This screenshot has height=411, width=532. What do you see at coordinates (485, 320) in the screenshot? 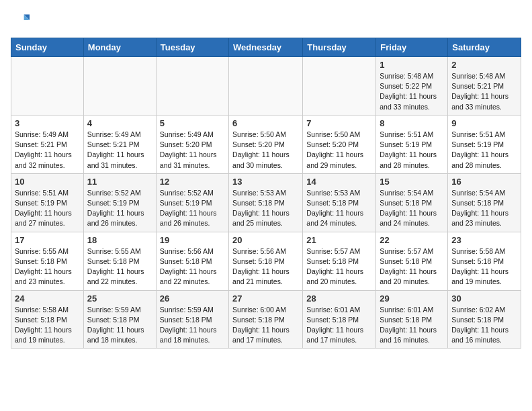
I see `calendar-cell: 30Sunrise: 6:02 AMSunset: 5:18 PMDayligh…` at bounding box center [485, 320].